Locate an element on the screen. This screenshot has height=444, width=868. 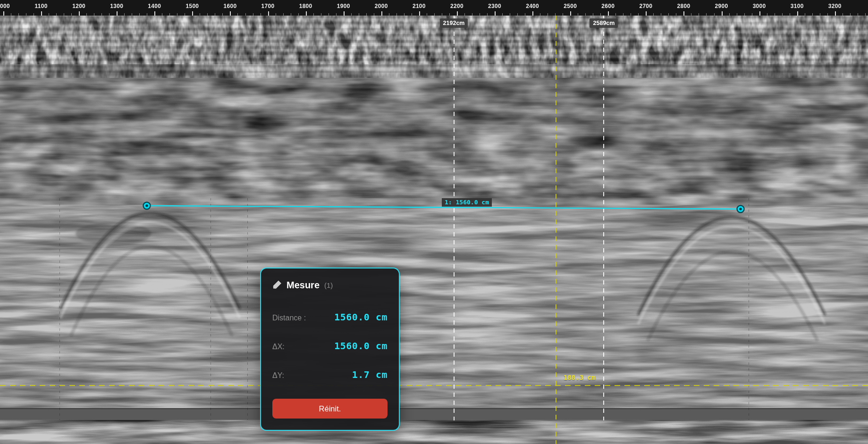
ruler-tick-label: 3200 is located at coordinates (835, 6).